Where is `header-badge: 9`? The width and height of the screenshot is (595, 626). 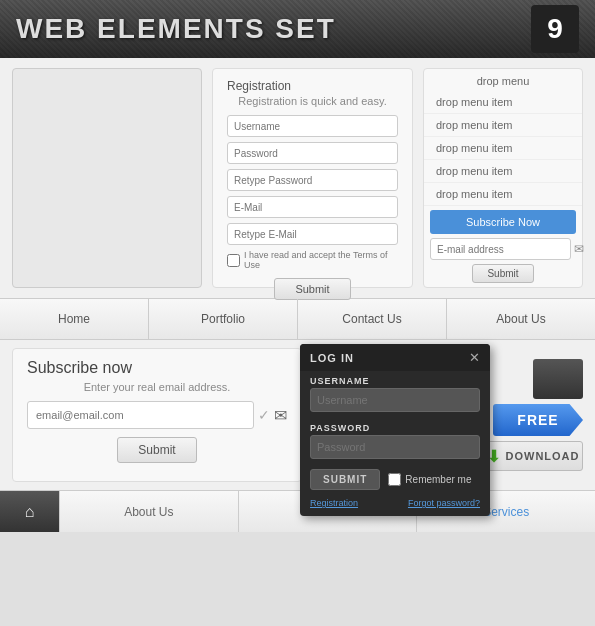
header-badge: 9 is located at coordinates (555, 29).